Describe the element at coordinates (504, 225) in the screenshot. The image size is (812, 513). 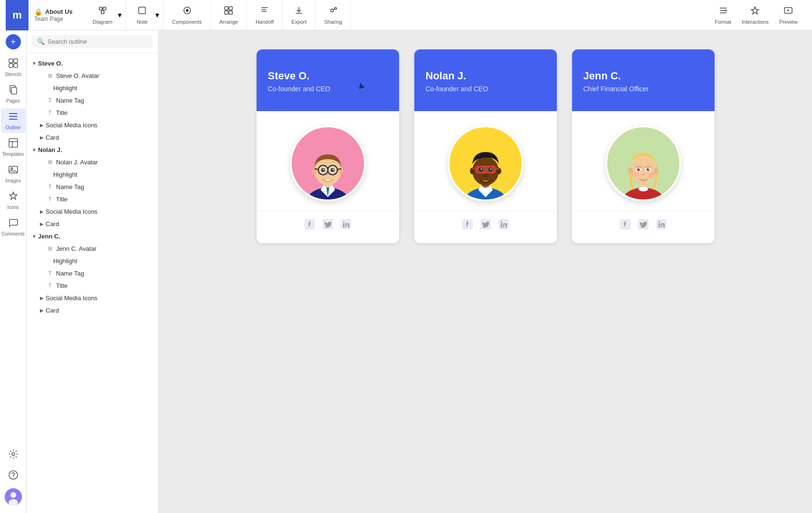
I see `linkedin-icon-nolan` at that location.